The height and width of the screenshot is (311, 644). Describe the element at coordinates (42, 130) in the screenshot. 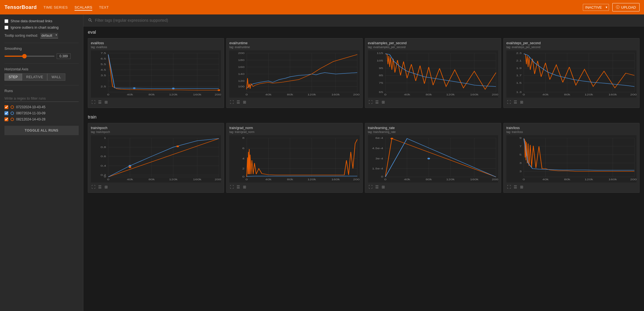

I see `toggle-all-button: TOGGLE ALL RUNS` at that location.